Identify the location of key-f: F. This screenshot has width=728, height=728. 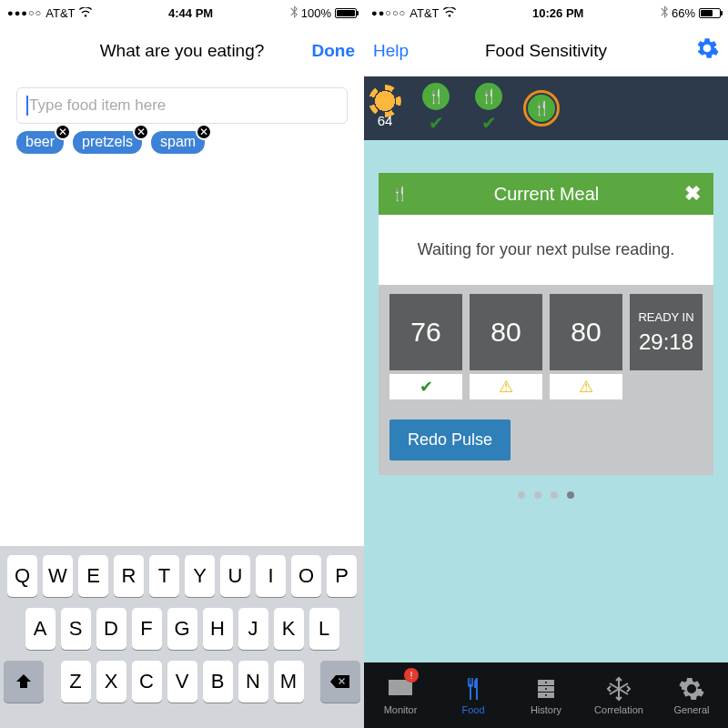
(147, 629).